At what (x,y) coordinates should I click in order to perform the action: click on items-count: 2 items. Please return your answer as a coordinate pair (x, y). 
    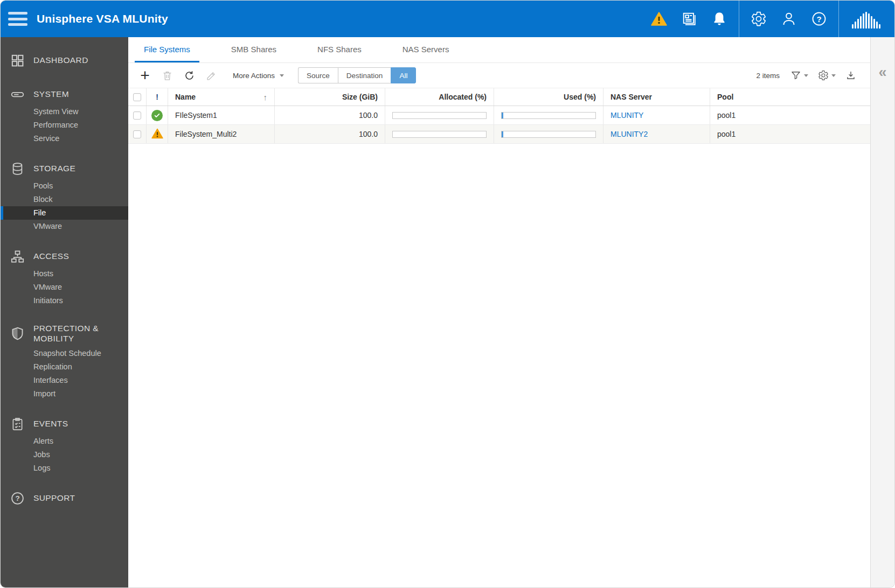
    Looking at the image, I should click on (768, 75).